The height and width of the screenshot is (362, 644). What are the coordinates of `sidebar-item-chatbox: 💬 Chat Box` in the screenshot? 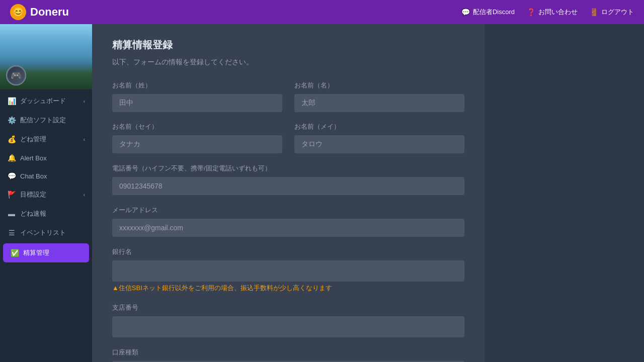 It's located at (46, 176).